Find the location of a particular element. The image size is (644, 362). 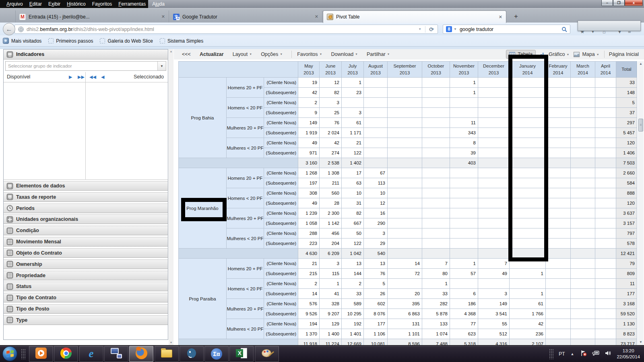

accordion-section-tipo-de-posto: Tipo de Posto is located at coordinates (86, 309).